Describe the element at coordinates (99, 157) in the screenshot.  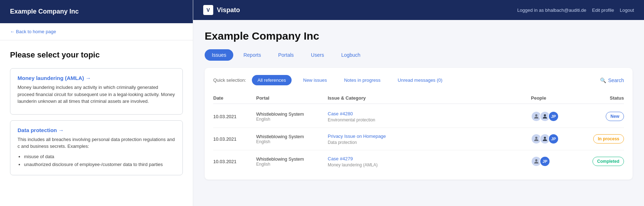
I see `list-item: misuse of data` at that location.